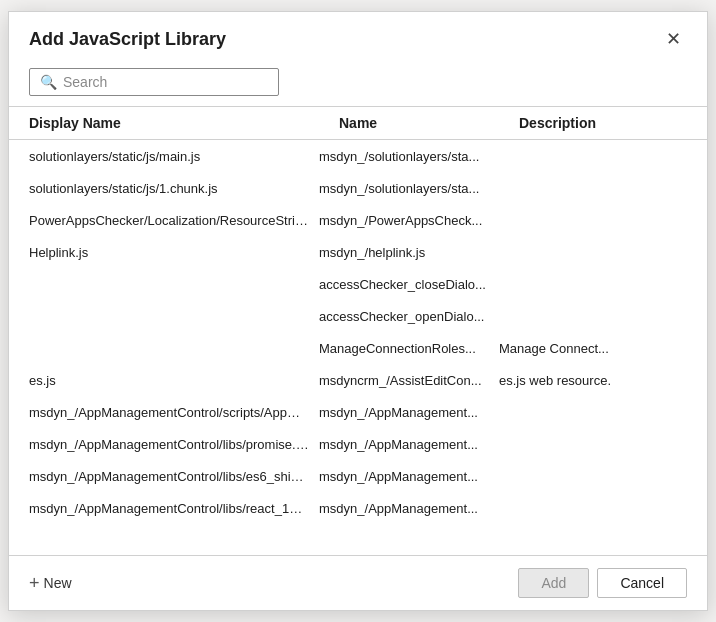 The width and height of the screenshot is (716, 622). I want to click on dialog-title: Add JavaScript Library, so click(128, 40).